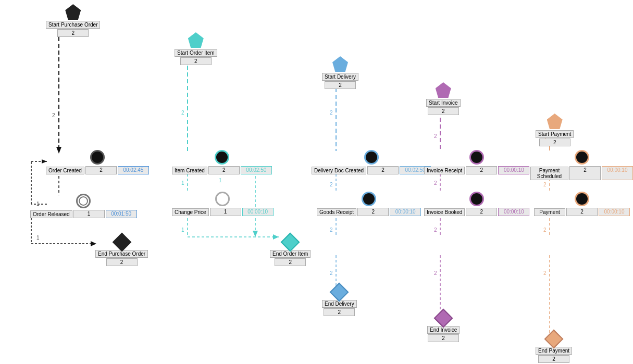 This screenshot has height=364, width=633. Describe the element at coordinates (223, 204) in the screenshot. I see `change-price-node: Change Price 1 00:00:10` at that location.